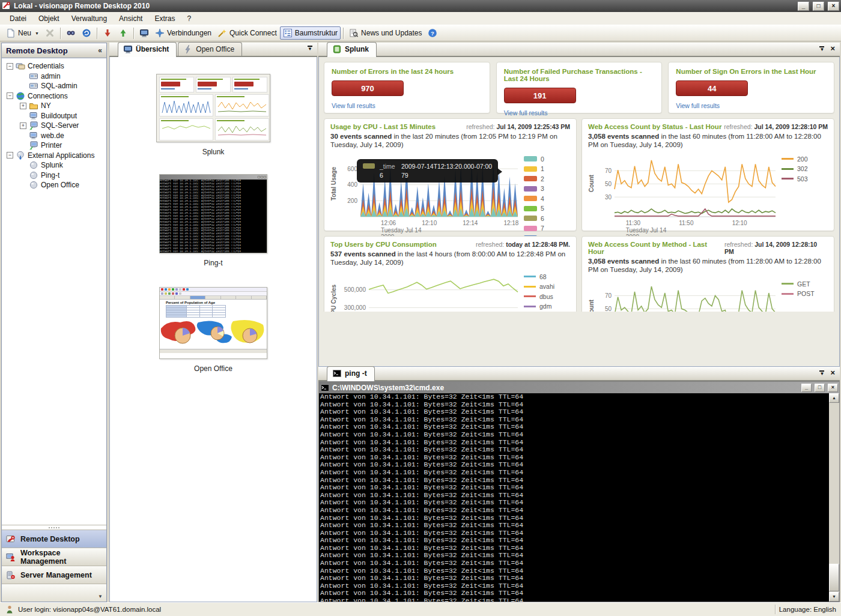  I want to click on help-button: ?, so click(433, 33).